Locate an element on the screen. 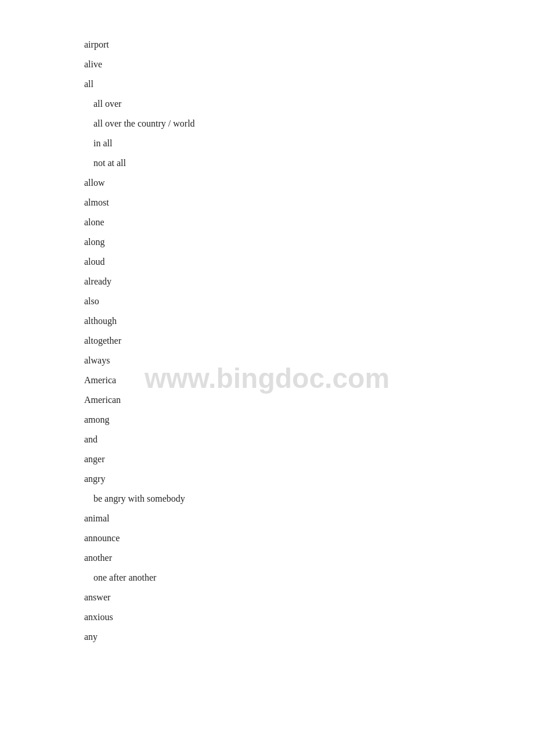  list-item: America is located at coordinates (309, 380).